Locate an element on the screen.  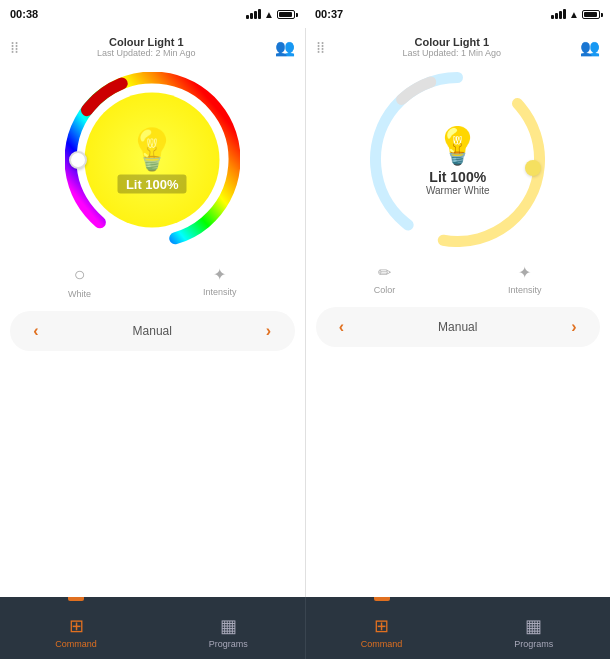
right-device-name: Colour Light 1 is located at coordinates (452, 42).